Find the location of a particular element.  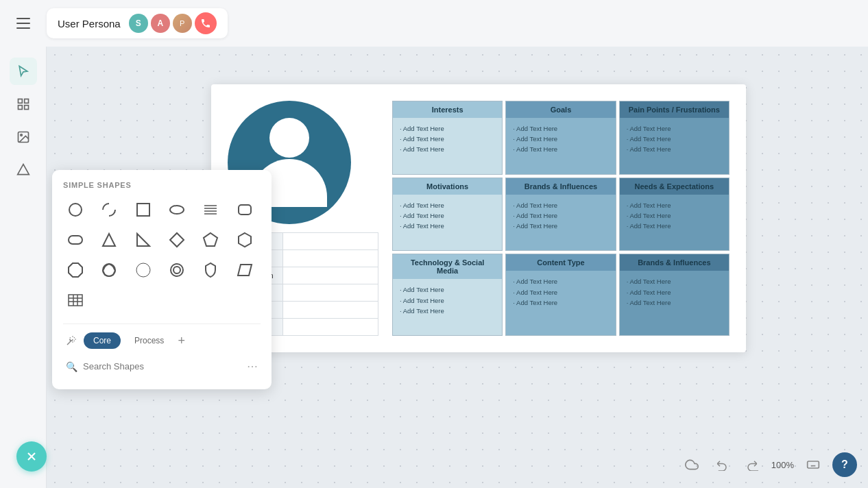

sidebar-shapes is located at coordinates (23, 170).